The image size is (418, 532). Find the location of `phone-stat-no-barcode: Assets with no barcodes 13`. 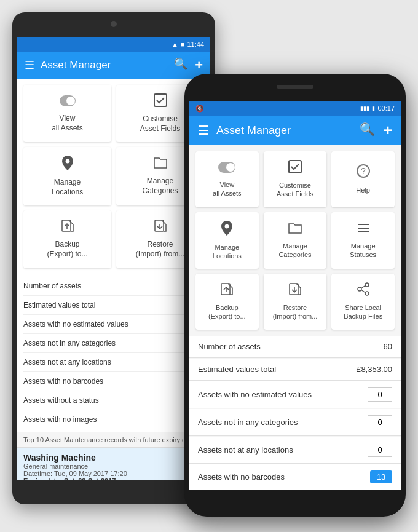

phone-stat-no-barcode: Assets with no barcodes 13 is located at coordinates (295, 477).